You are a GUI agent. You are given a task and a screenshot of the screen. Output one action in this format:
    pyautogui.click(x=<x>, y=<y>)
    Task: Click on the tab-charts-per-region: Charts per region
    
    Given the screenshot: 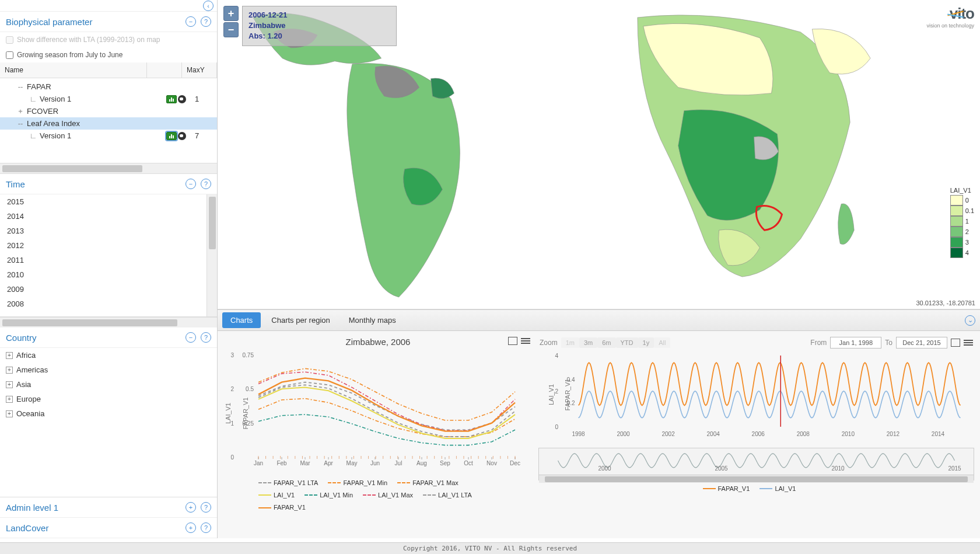 What is the action you would take?
    pyautogui.click(x=300, y=320)
    